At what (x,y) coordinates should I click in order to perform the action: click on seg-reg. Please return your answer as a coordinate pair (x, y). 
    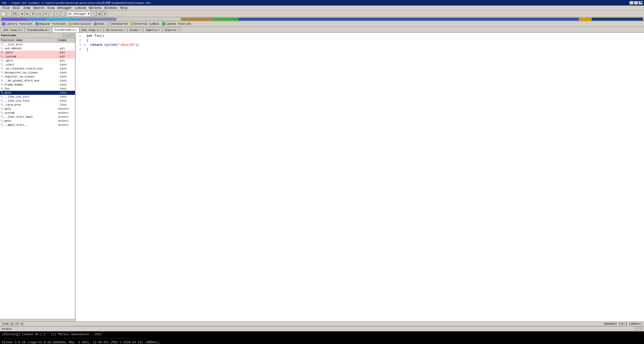
    Looking at the image, I should click on (36, 19).